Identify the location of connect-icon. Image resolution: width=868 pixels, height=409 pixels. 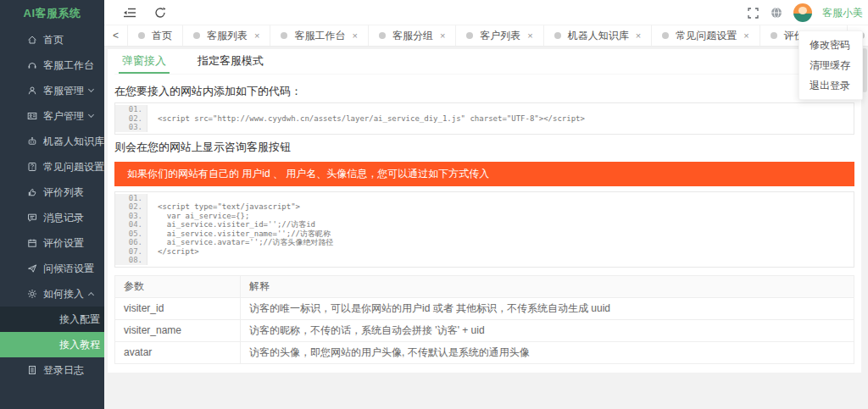
(32, 294).